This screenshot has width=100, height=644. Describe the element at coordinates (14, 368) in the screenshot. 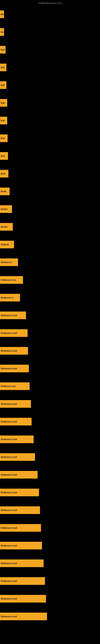

I see `bar-21: Bottleneck result` at that location.